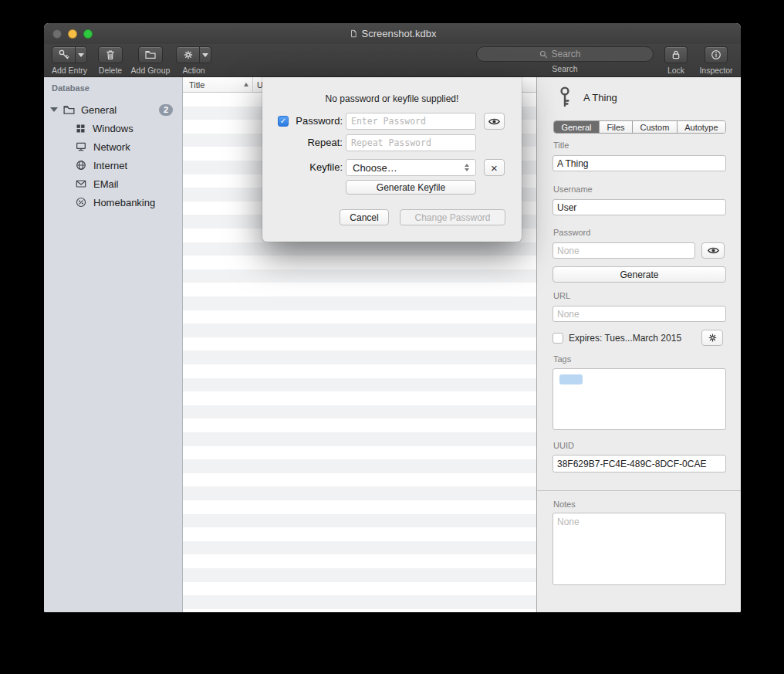 Image resolution: width=784 pixels, height=674 pixels. I want to click on password-field, so click(623, 250).